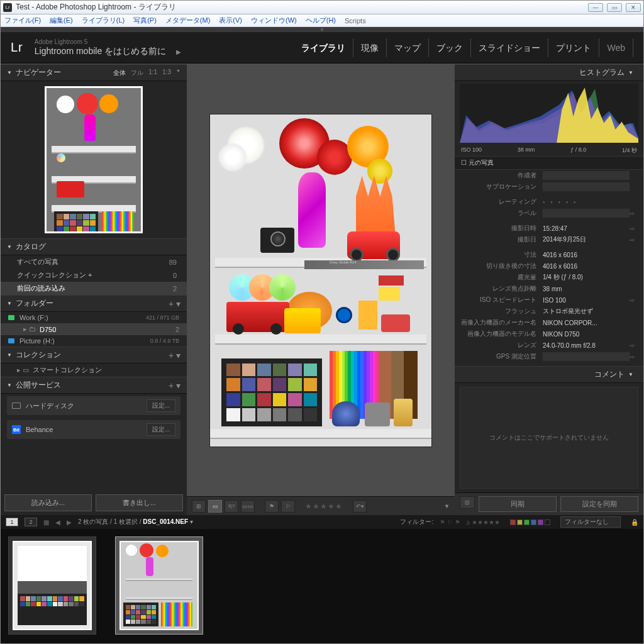 The height and width of the screenshot is (644, 644). What do you see at coordinates (509, 48) in the screenshot?
I see `module-slideshow: スライドショー` at bounding box center [509, 48].